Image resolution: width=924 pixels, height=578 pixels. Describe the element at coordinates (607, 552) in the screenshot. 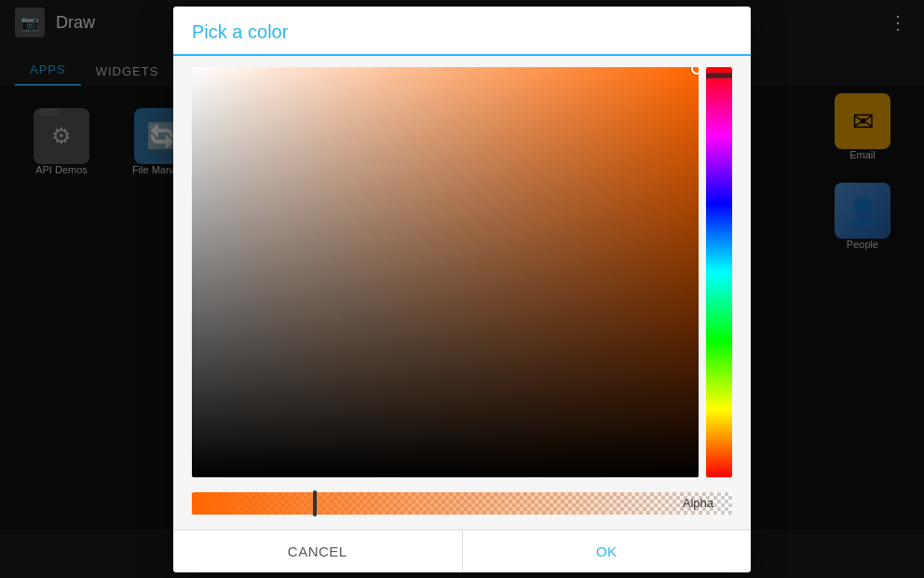

I see `ok-button: Ok` at that location.